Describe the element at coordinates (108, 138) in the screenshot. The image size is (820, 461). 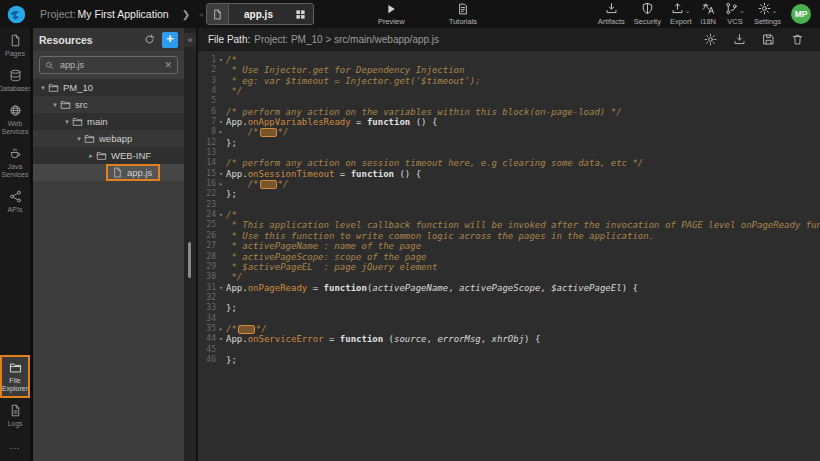
I see `tree-row-webapp: ▾ webapp` at that location.